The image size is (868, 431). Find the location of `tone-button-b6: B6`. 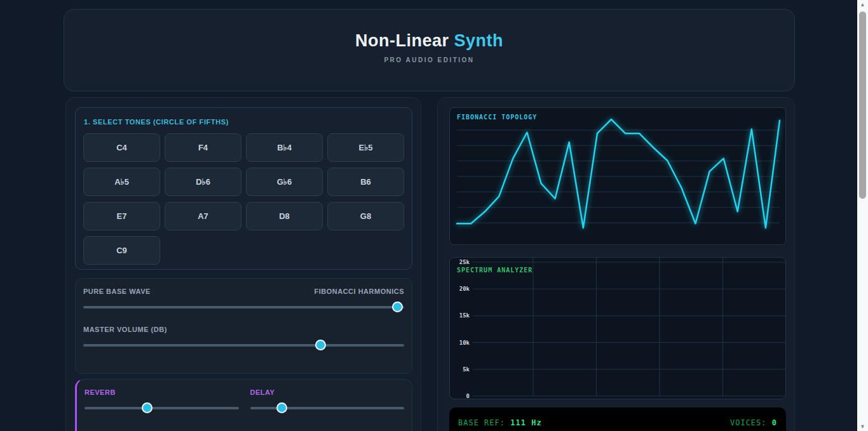

tone-button-b6: B6 is located at coordinates (366, 182).